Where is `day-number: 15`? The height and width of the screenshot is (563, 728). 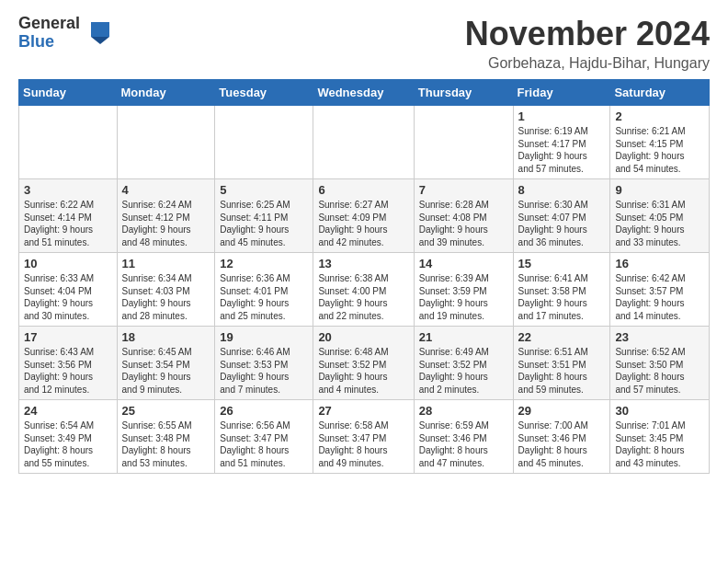 day-number: 15 is located at coordinates (563, 263).